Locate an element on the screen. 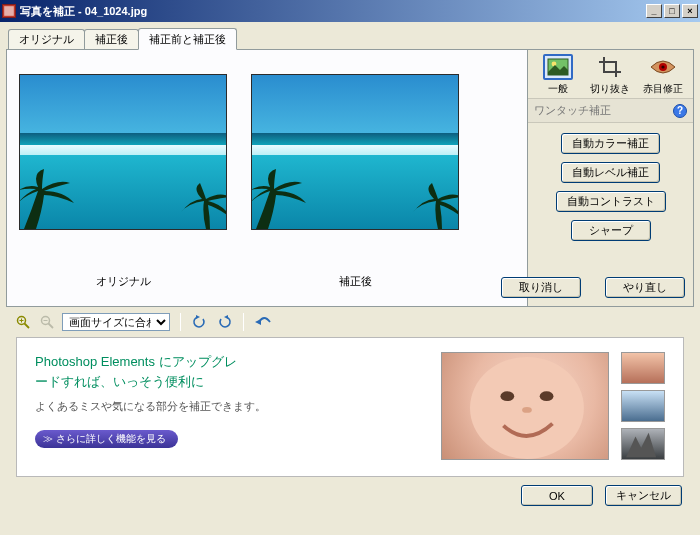  side-section-title: ワンタッチ補正 ? is located at coordinates (610, 110).